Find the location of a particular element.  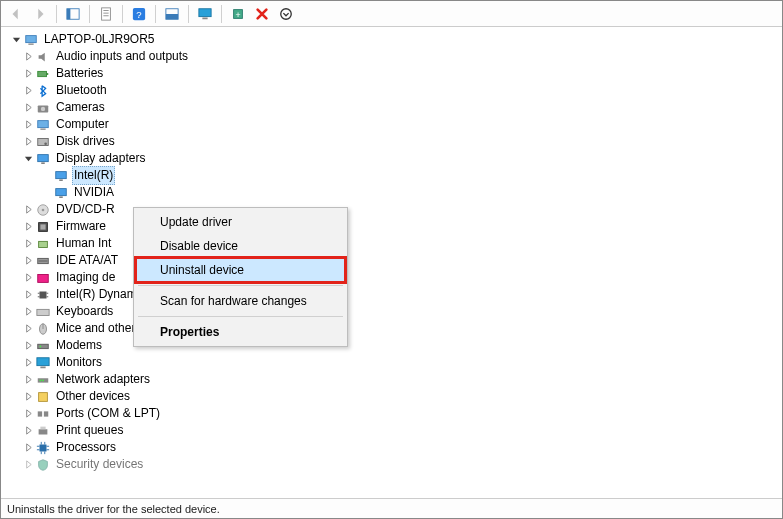

properties-icon is located at coordinates (106, 14).